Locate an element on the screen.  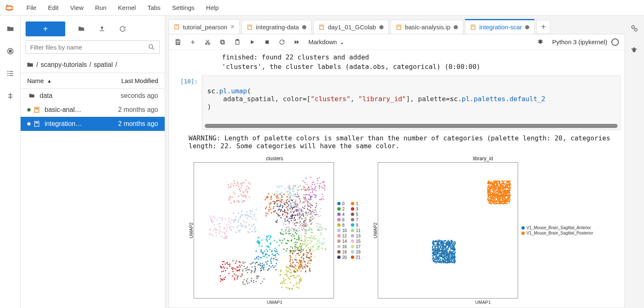
legend-item: 10 is located at coordinates (342, 230).